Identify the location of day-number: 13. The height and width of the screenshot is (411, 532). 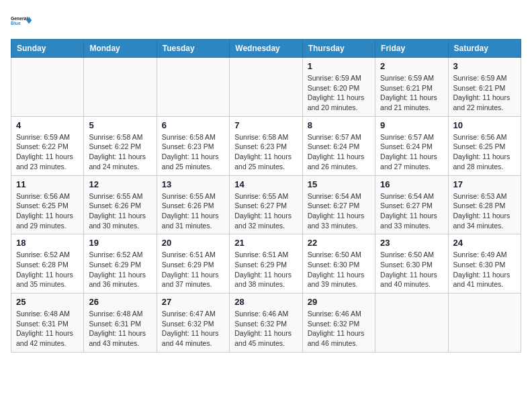
(193, 184).